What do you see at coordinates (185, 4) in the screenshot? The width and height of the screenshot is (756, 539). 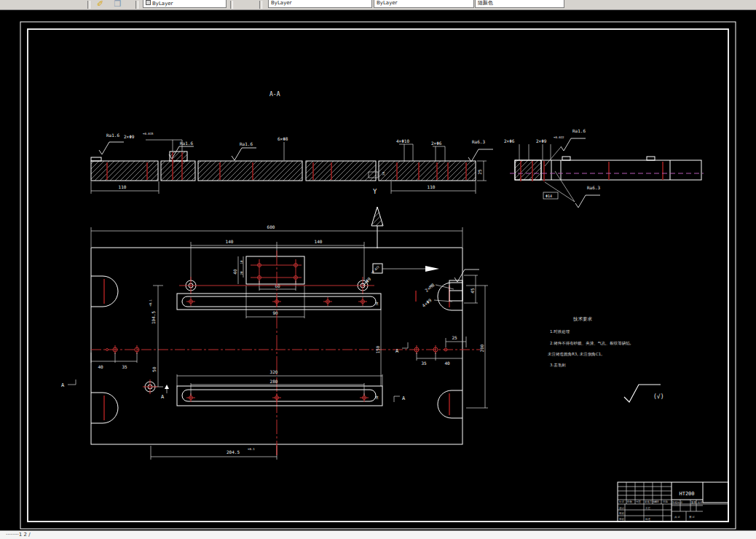 I see `color-combobox: ByLayer` at bounding box center [185, 4].